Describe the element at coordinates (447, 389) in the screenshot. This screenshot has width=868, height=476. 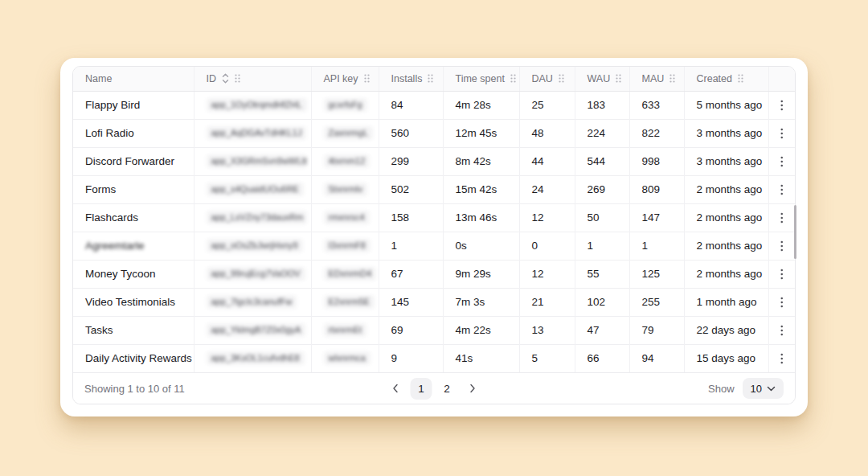
I see `page-button-2: 2` at that location.